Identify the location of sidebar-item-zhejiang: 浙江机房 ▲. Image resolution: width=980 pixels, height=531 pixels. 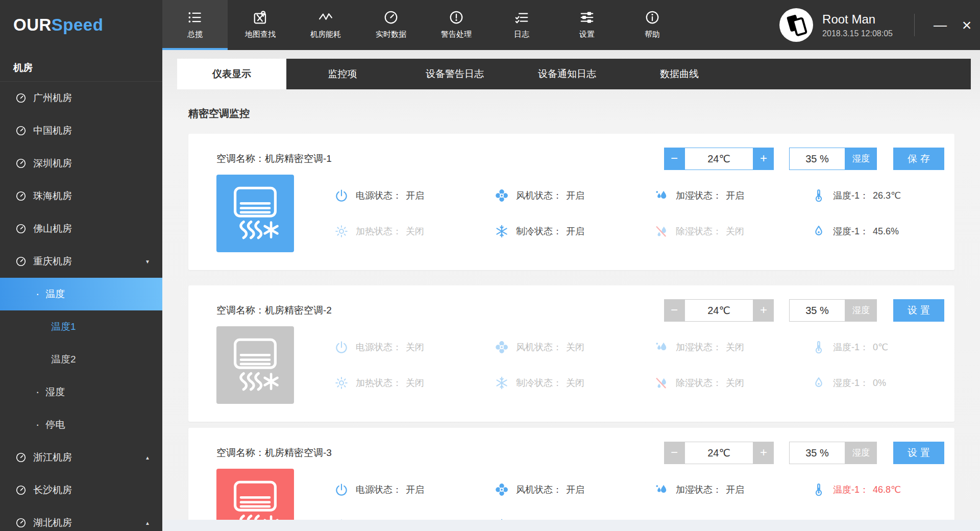
(81, 457).